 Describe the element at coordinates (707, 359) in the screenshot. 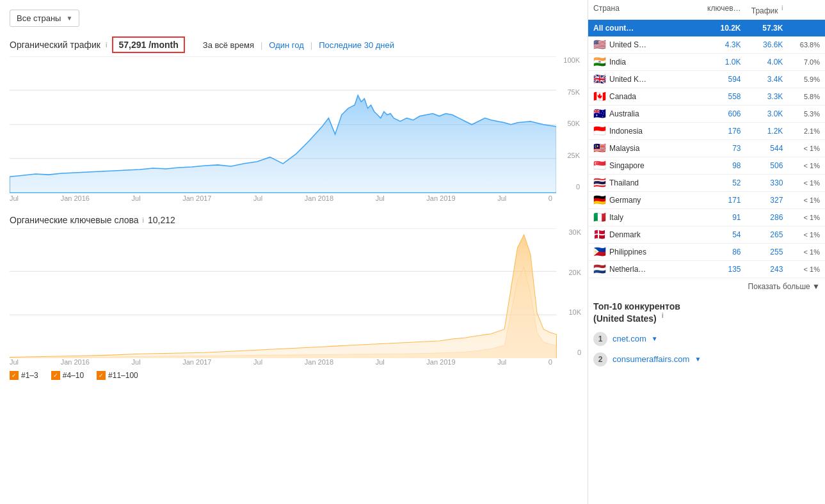

I see `competitor-item: 2 consumeraffairs.com ▼` at that location.